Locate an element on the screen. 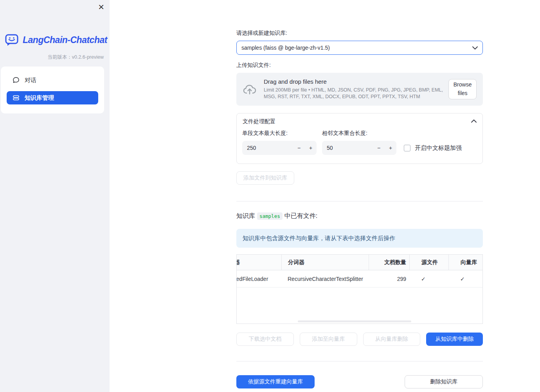 The height and width of the screenshot is (392, 540). cell-loader: UnstructuredFileLoader is located at coordinates (259, 279).